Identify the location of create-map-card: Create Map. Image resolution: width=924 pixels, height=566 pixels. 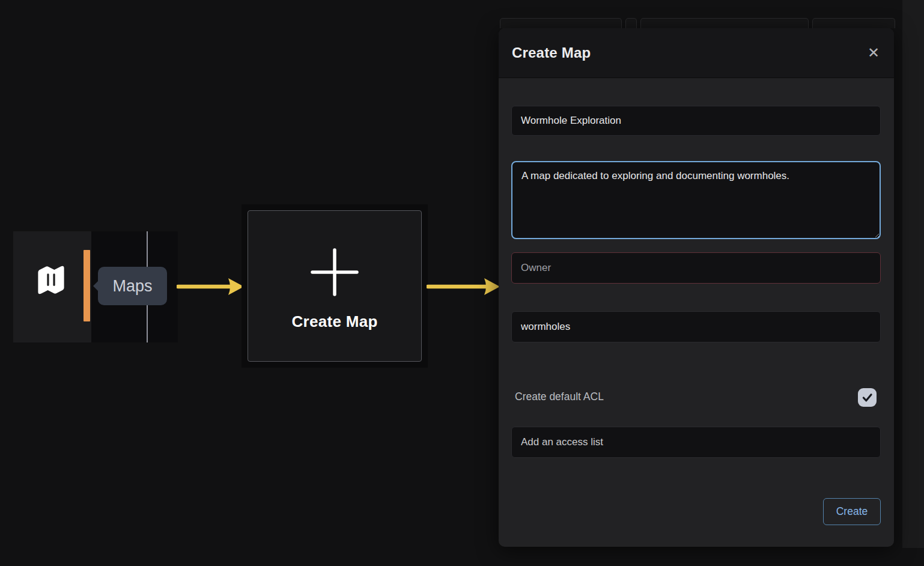
(335, 286).